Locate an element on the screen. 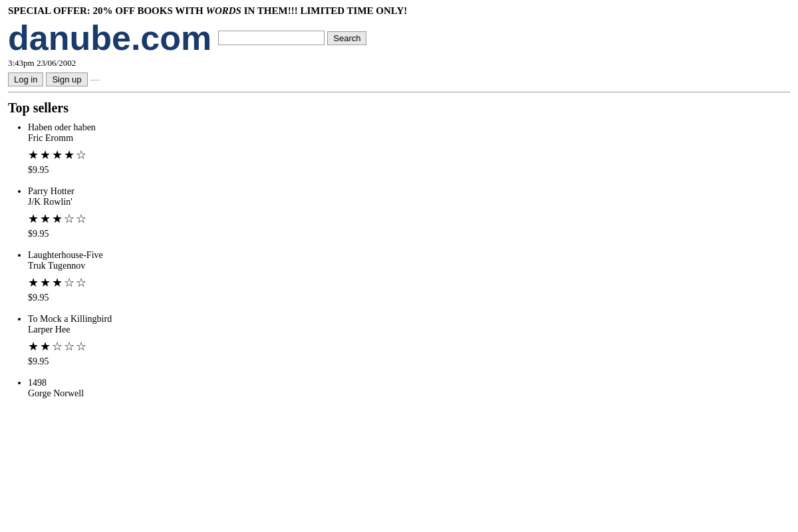 The image size is (798, 532). book-rating: ★★☆☆☆ is located at coordinates (409, 346).